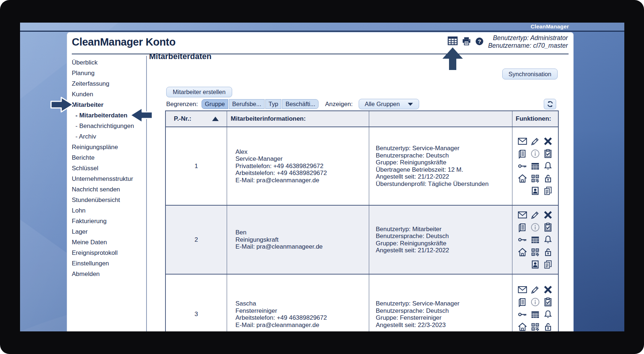  I want to click on employee-number-cell: 2, so click(196, 240).